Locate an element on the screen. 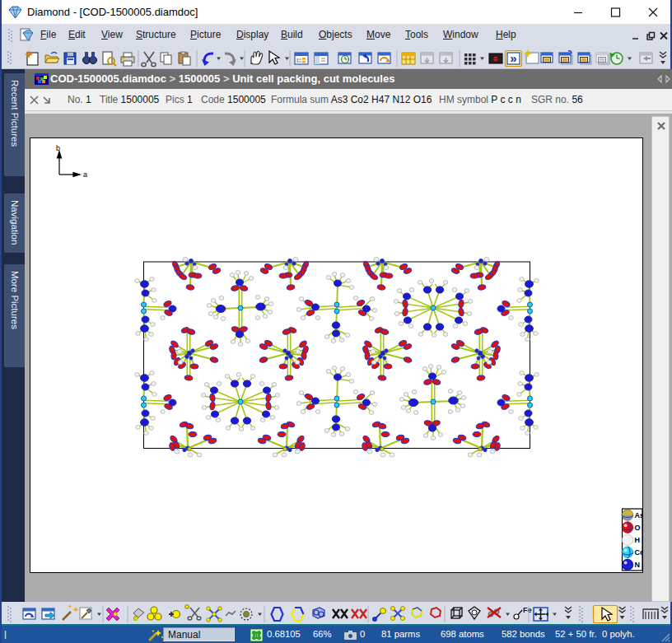 The height and width of the screenshot is (643, 672). svg-text: b is located at coordinates (58, 148).